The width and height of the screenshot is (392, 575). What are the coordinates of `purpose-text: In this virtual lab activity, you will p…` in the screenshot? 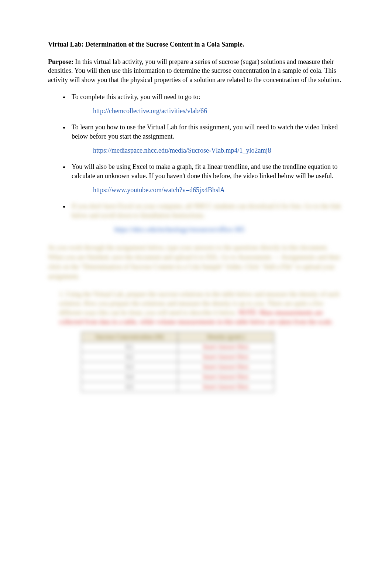 It's located at (195, 71).